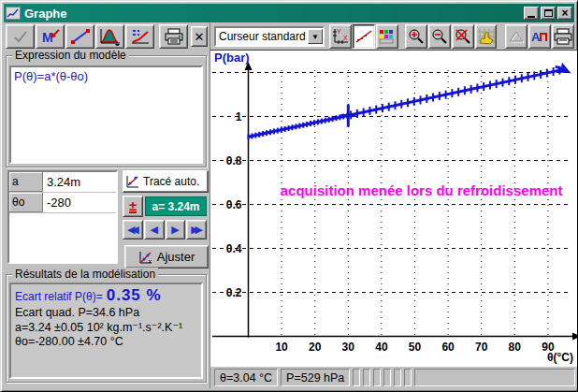 This screenshot has width=578, height=392. What do you see at coordinates (273, 13) in the screenshot?
I see `window-title: Graphe` at bounding box center [273, 13].